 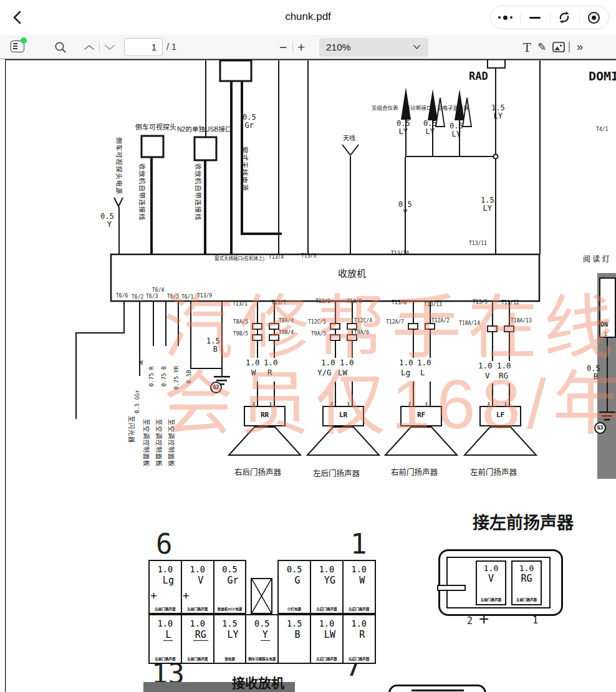 What do you see at coordinates (249, 122) in the screenshot?
I see `wire-05gr: 0.5 Gr` at bounding box center [249, 122].